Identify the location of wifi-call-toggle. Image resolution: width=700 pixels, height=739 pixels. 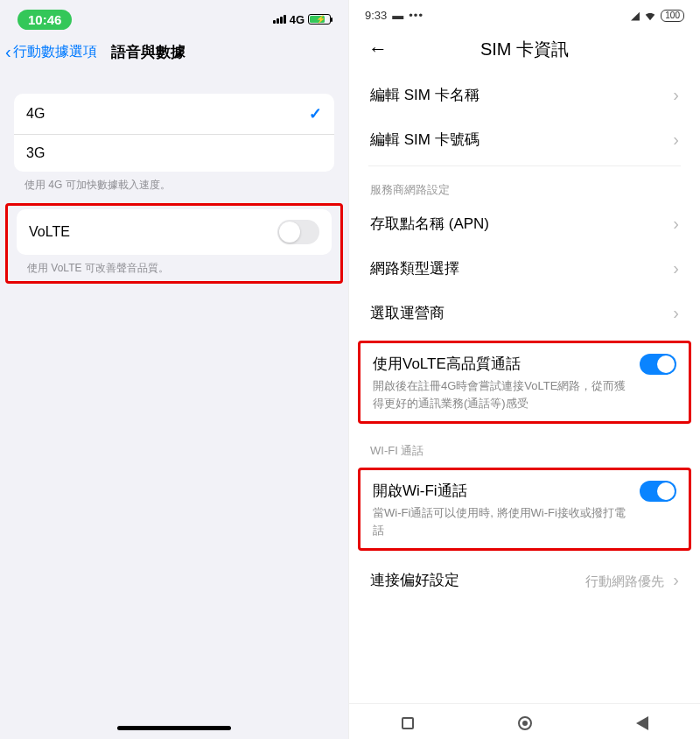
(658, 491).